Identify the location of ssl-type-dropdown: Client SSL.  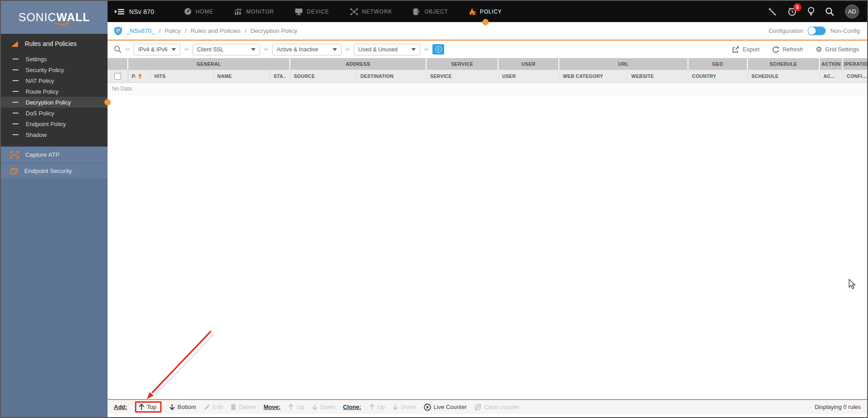
(226, 50).